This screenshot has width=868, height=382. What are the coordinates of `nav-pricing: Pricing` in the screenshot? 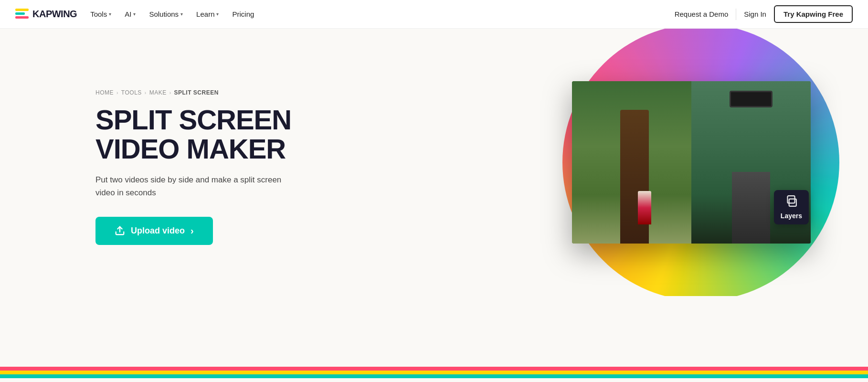 It's located at (243, 14).